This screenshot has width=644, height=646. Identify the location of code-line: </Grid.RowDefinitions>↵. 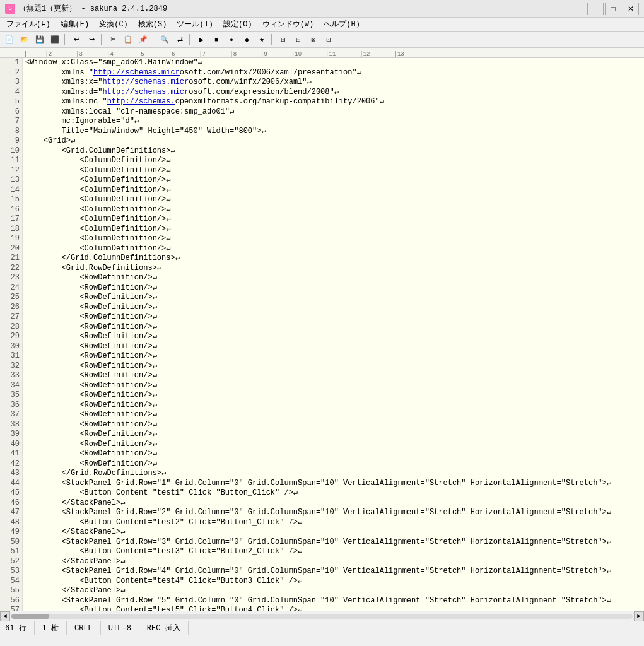
(333, 474).